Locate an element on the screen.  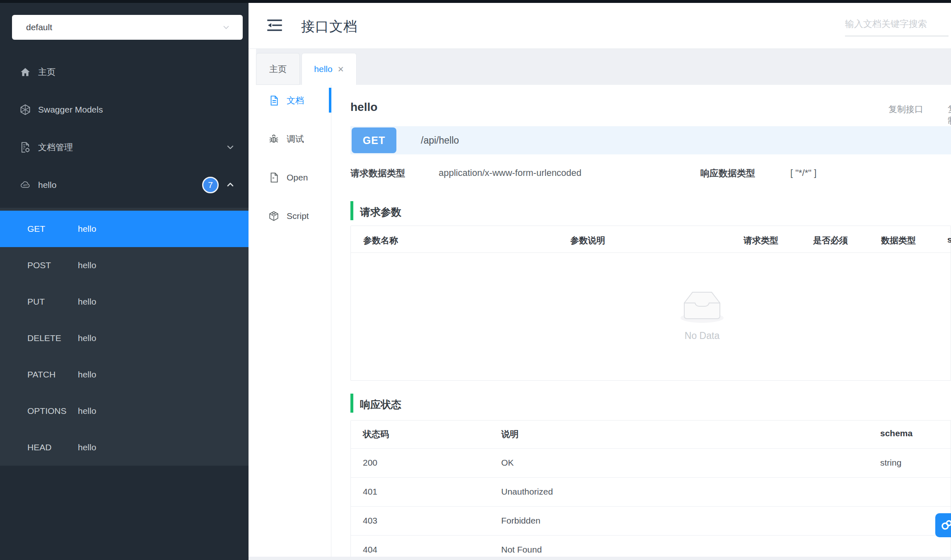
method-badge: GET is located at coordinates (374, 140).